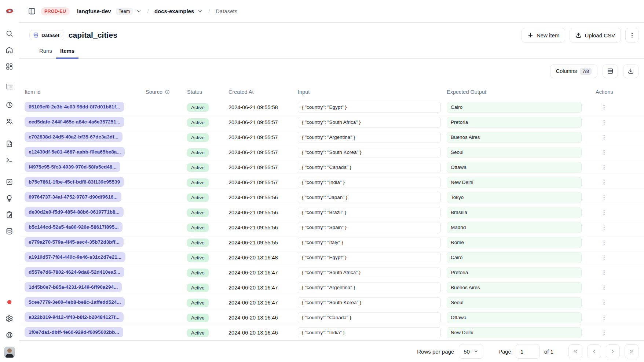 The height and width of the screenshot is (362, 644). What do you see at coordinates (85, 92) in the screenshot?
I see `column-header-item-id: Item id` at bounding box center [85, 92].